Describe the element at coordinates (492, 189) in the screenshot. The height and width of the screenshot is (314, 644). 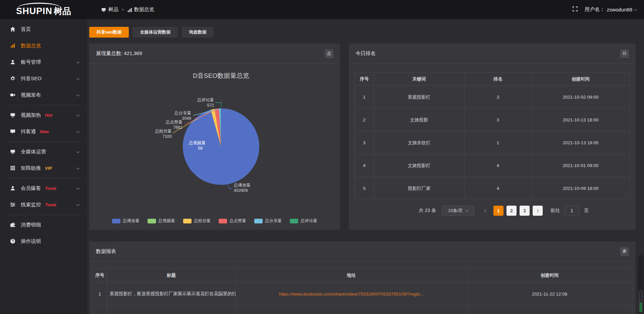
I see `table-row: 5 投影灯厂家 4 2021-10-09 18:00` at that location.